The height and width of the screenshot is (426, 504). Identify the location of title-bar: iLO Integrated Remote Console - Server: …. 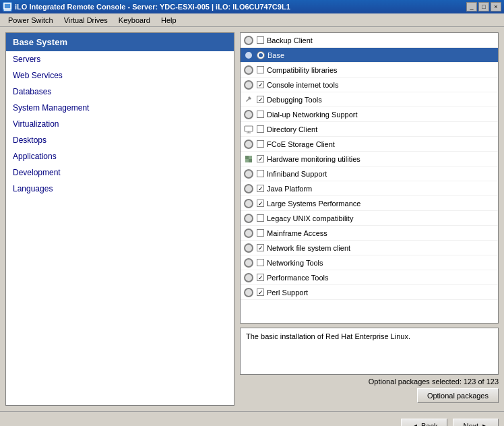
(252, 7).